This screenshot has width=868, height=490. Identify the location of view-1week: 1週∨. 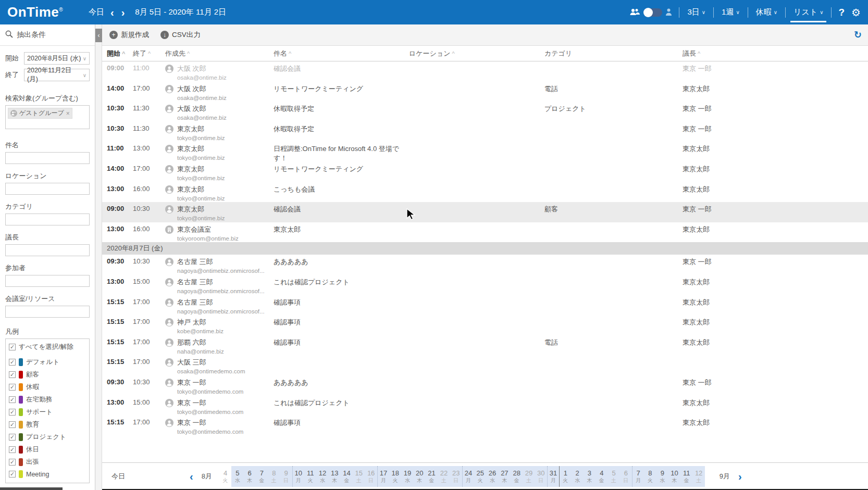
(730, 12).